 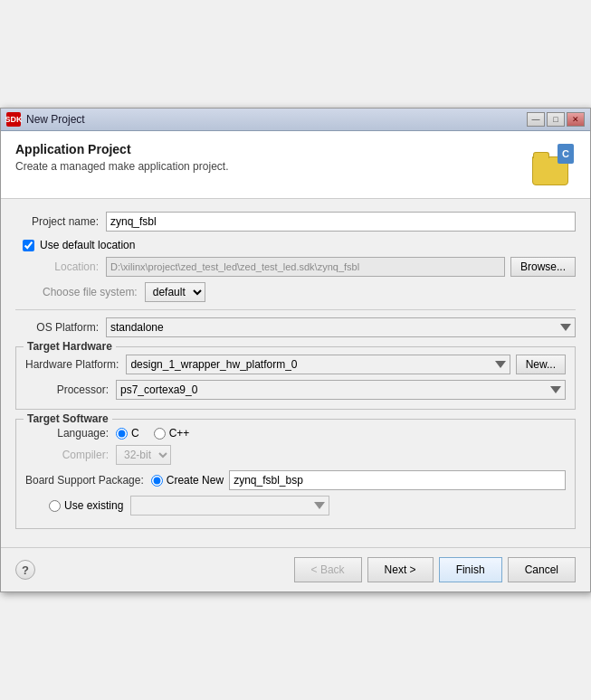 What do you see at coordinates (176, 292) in the screenshot?
I see `filesystem-select: default` at bounding box center [176, 292].